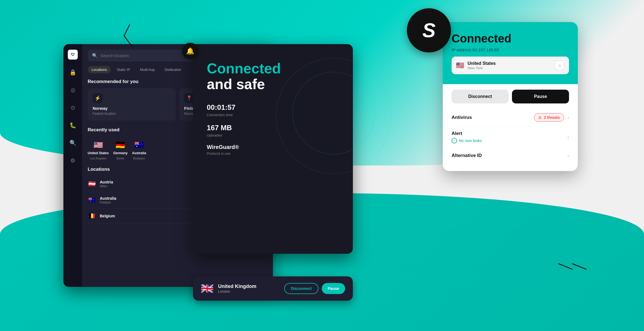  Describe the element at coordinates (273, 150) in the screenshot. I see `protocol-stat: WireGuard® Protocol in use` at that location.